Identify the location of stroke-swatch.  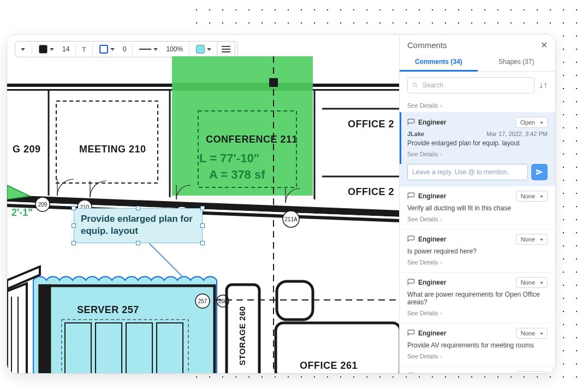
(104, 49).